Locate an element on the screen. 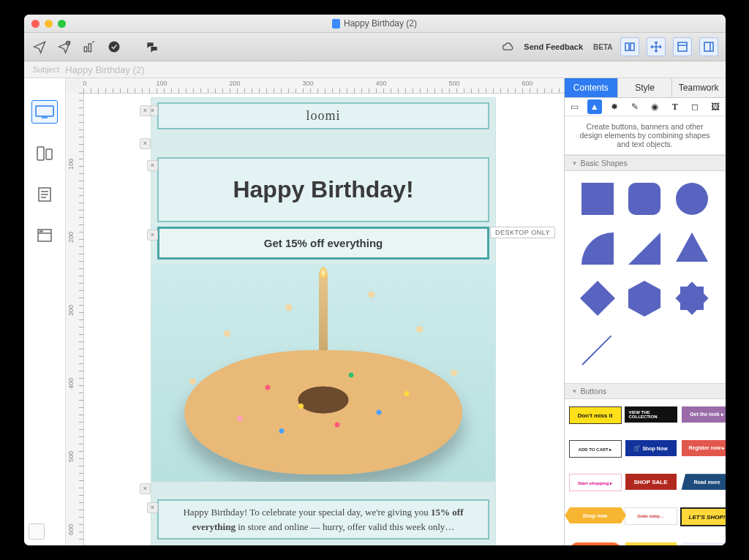  brand-block: × loomi is located at coordinates (323, 116).